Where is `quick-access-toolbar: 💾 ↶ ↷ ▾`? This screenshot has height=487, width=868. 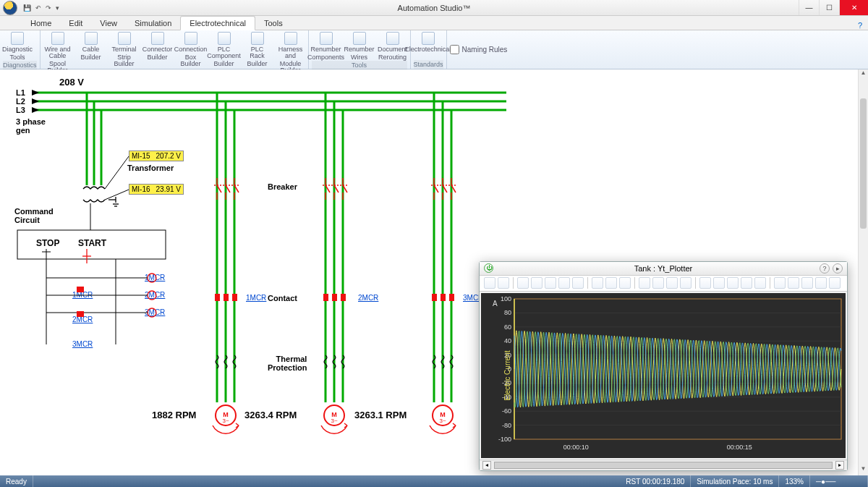
quick-access-toolbar: 💾 ↶ ↷ ▾ is located at coordinates (41, 8).